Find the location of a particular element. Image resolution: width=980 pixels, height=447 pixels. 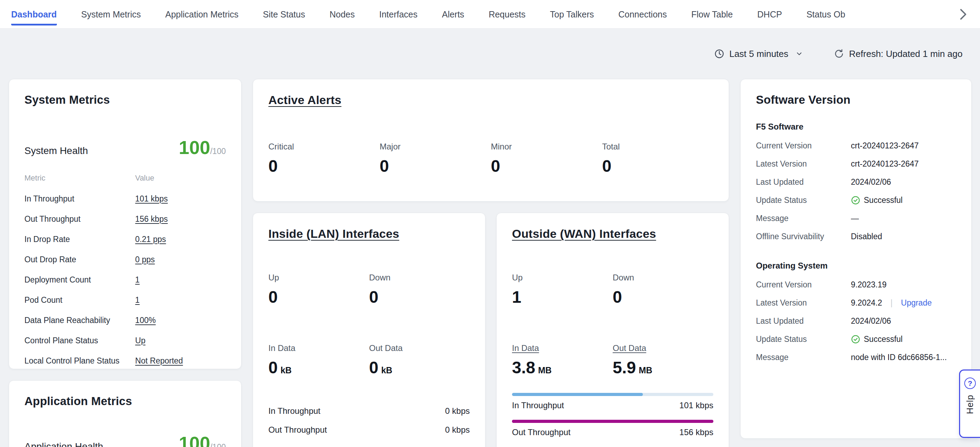

alert-total: Total 0 is located at coordinates (657, 158).